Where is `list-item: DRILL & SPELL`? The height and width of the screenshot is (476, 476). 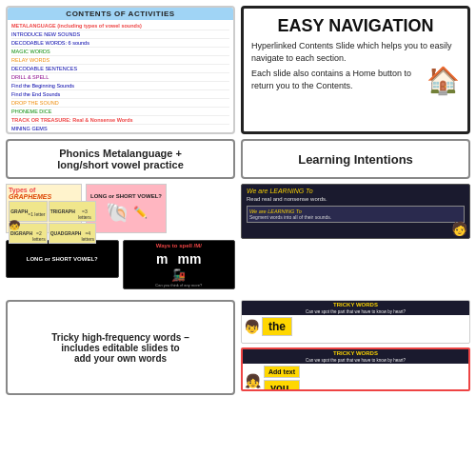
list-item: DRILL & SPELL is located at coordinates (120, 78).